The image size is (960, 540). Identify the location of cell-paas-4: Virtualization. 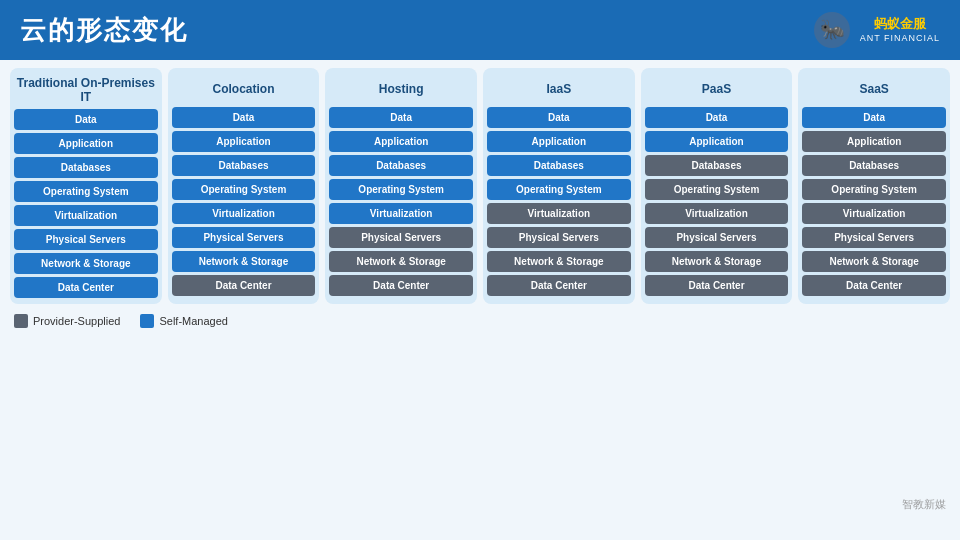
(717, 214).